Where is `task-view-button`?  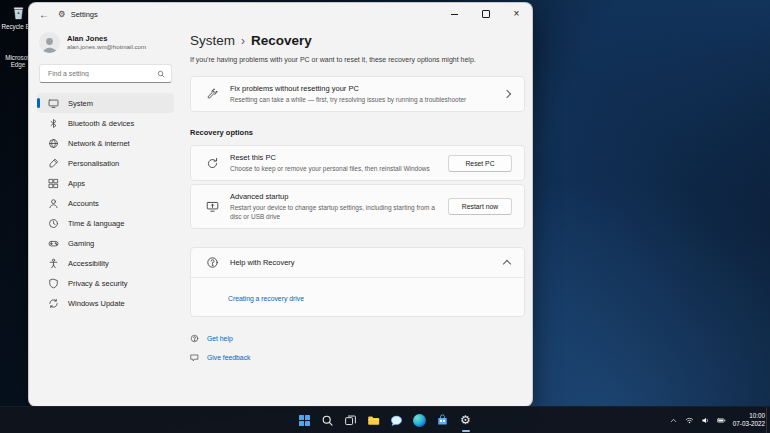
task-view-button is located at coordinates (351, 420).